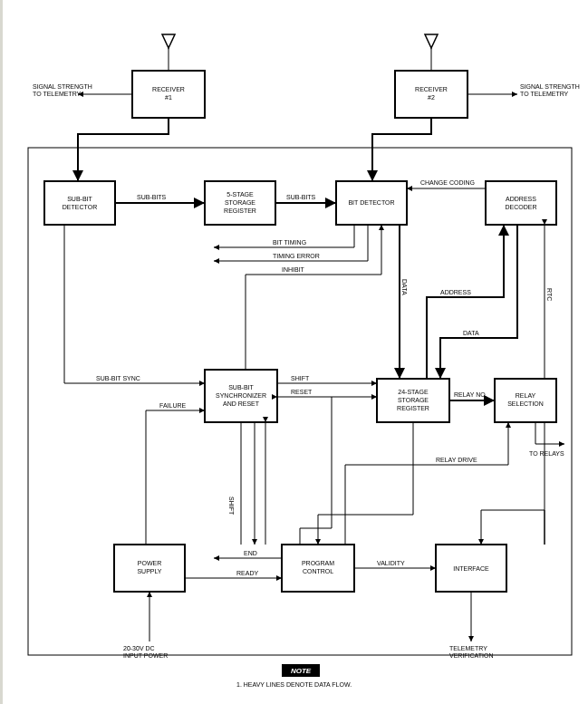 The image size is (588, 704). Describe the element at coordinates (250, 553) in the screenshot. I see `svg-text: END` at that location.